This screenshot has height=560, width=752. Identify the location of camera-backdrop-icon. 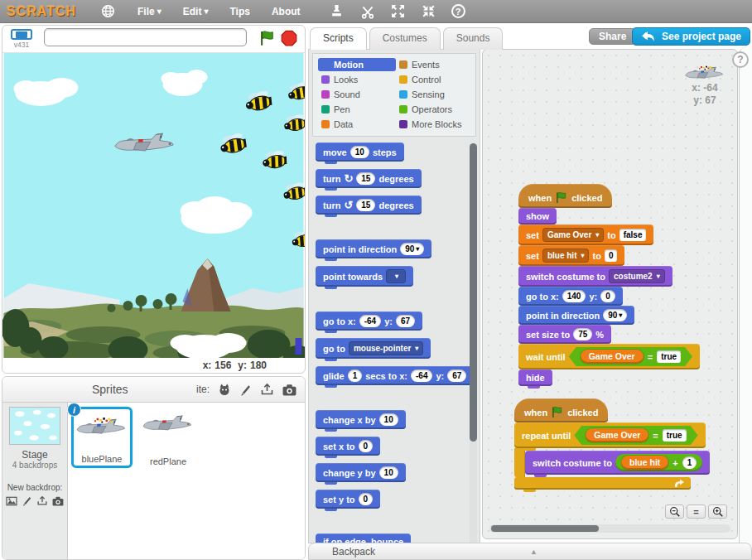
(58, 500).